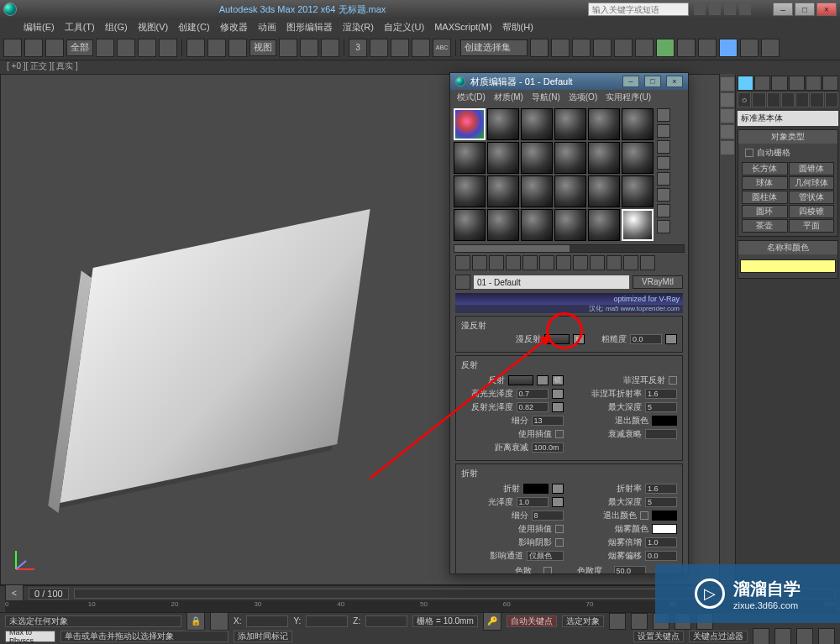 This screenshot has width=840, height=644. I want to click on menu-animation: 动画, so click(267, 27).